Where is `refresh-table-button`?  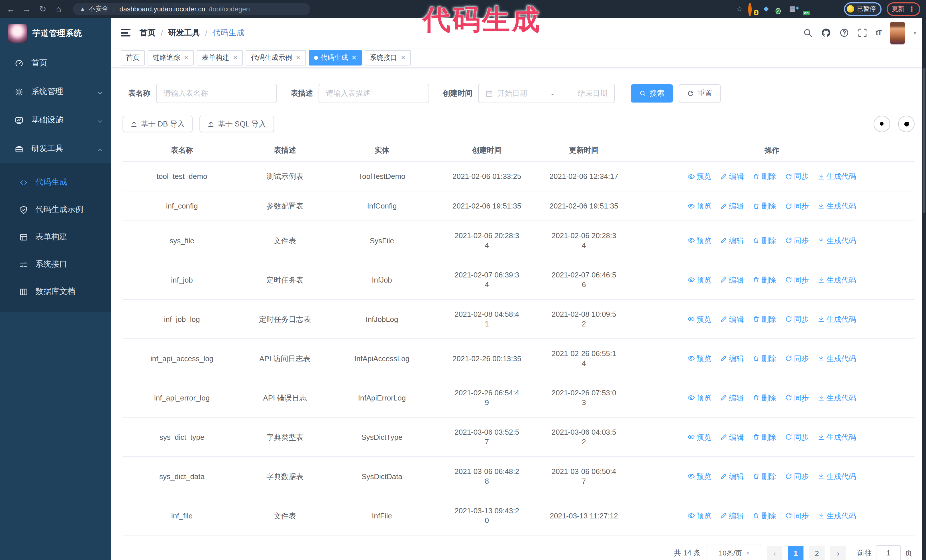
refresh-table-button is located at coordinates (906, 124).